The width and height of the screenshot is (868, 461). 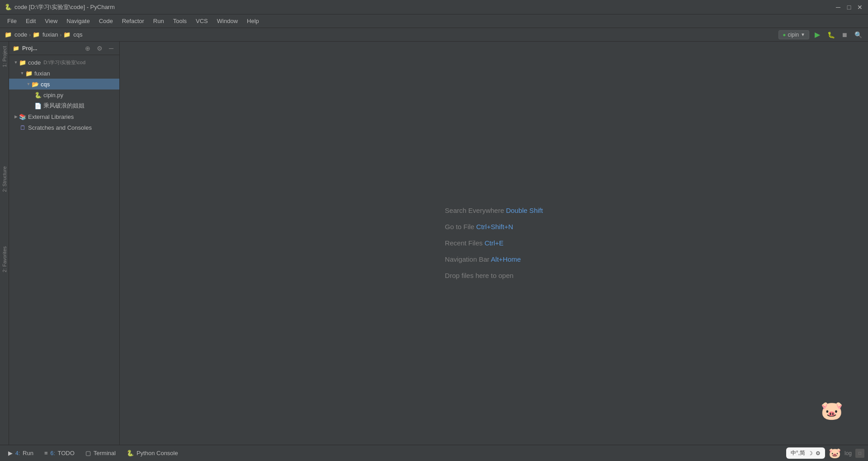 What do you see at coordinates (88, 453) in the screenshot?
I see `terminal-tab-icon: ▢` at bounding box center [88, 453].